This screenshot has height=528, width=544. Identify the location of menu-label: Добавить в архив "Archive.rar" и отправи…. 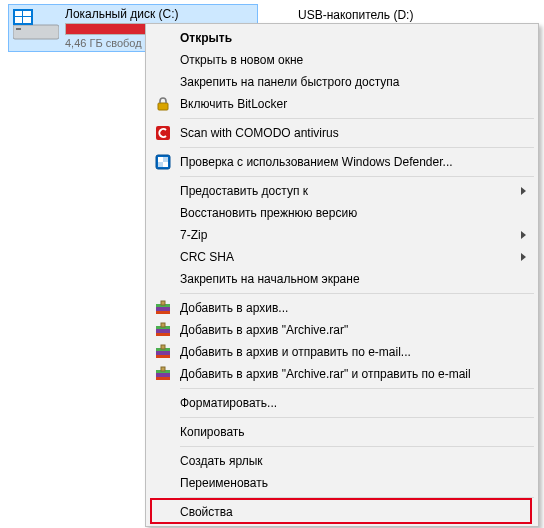
(326, 374).